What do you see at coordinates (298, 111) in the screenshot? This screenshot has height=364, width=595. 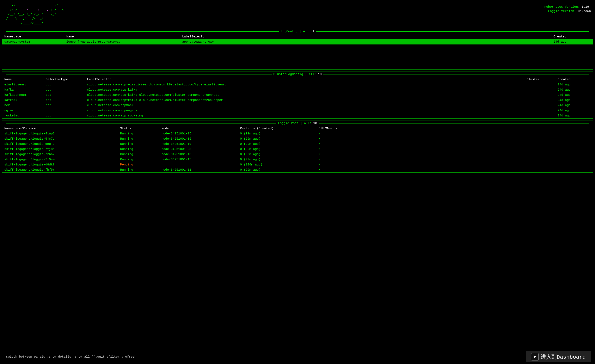 I see `clusterlog-row: nginx pod cloud.netease.com/app=nginx 24…` at bounding box center [298, 111].